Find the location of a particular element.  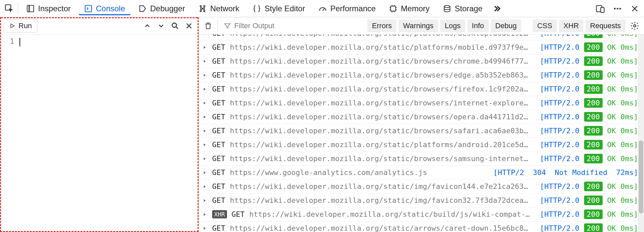

tab-debugger: Debugger is located at coordinates (161, 9).